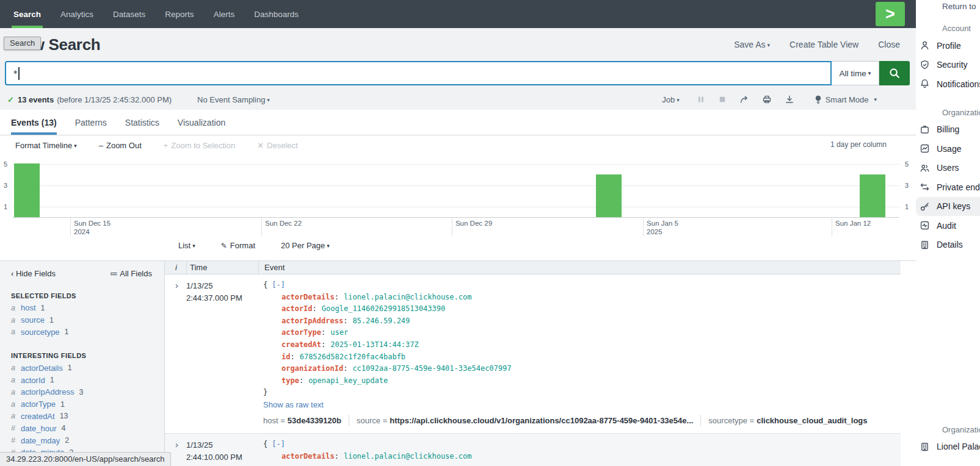 The height and width of the screenshot is (466, 980). I want to click on timeline-plot, so click(456, 187).